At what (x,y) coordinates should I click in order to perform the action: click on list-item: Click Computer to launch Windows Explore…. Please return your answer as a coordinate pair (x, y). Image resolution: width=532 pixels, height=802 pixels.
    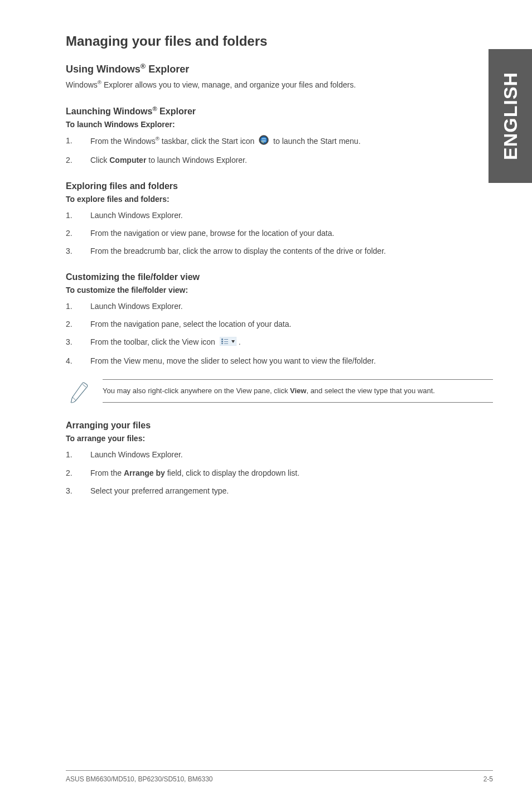
    Looking at the image, I should click on (279, 160).